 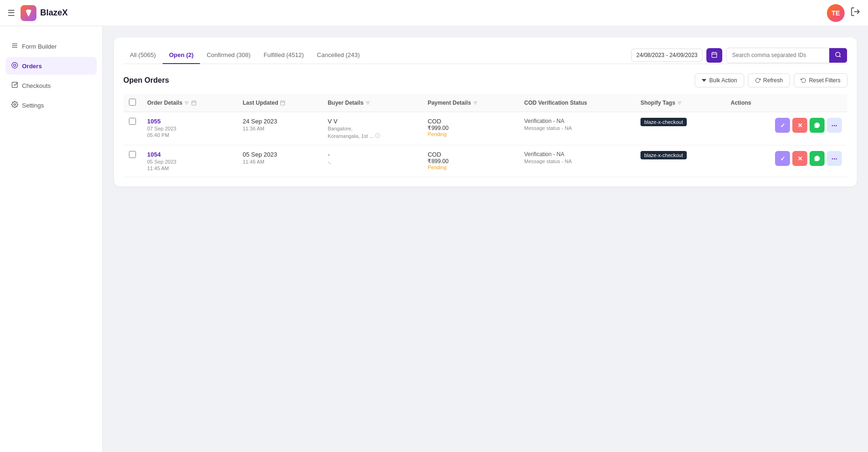 I want to click on tab-search-area: 24/08/2023 - 24/09/2023, so click(x=739, y=55).